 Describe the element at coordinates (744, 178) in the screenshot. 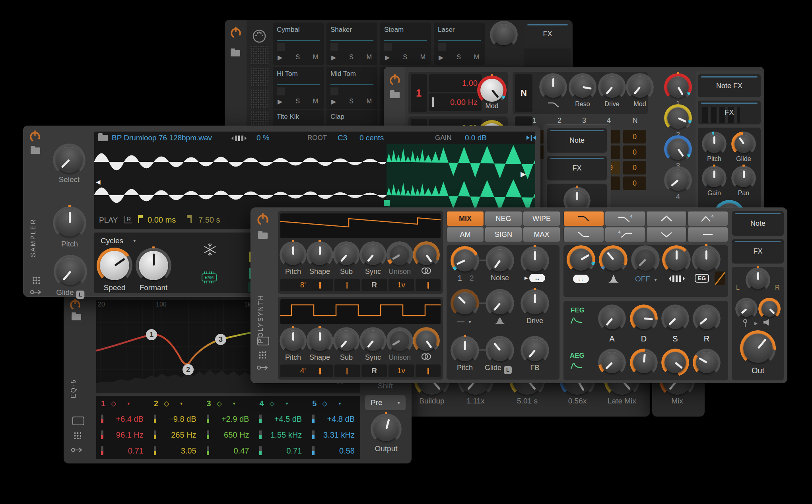

I see `pan-knob` at that location.